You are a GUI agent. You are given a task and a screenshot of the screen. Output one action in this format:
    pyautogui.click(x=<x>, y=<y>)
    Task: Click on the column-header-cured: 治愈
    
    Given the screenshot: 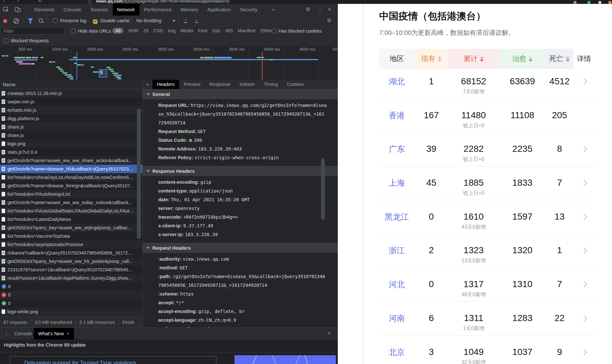 What is the action you would take?
    pyautogui.click(x=523, y=59)
    